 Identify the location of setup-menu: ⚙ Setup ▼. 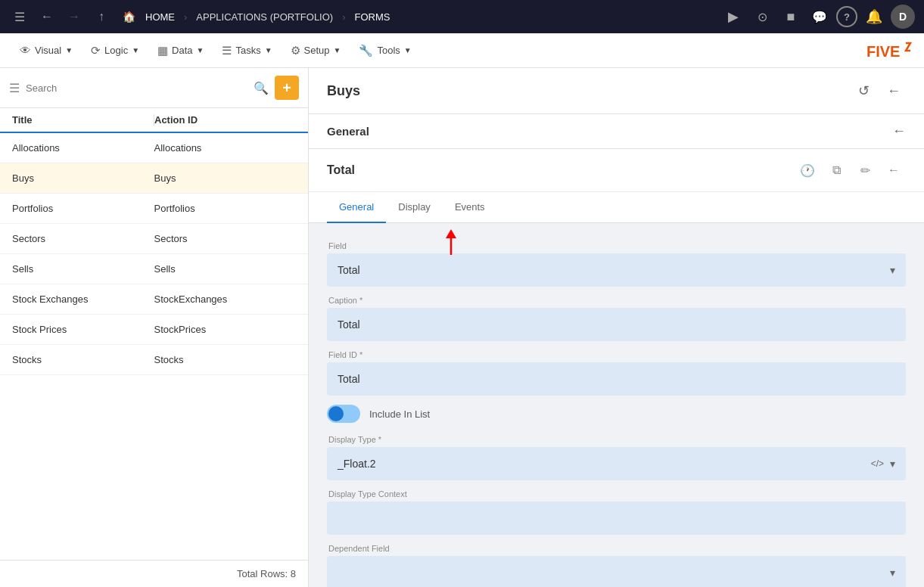
(316, 51).